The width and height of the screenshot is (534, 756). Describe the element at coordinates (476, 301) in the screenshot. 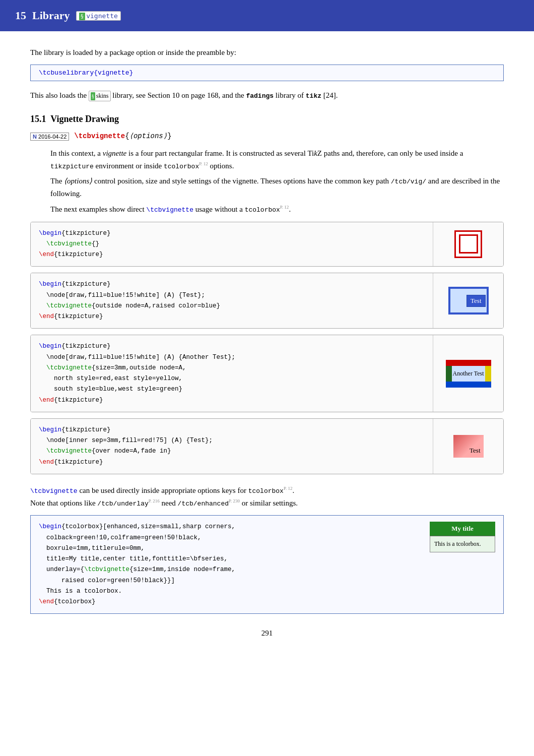

I see `vignette-test-label: Test` at that location.